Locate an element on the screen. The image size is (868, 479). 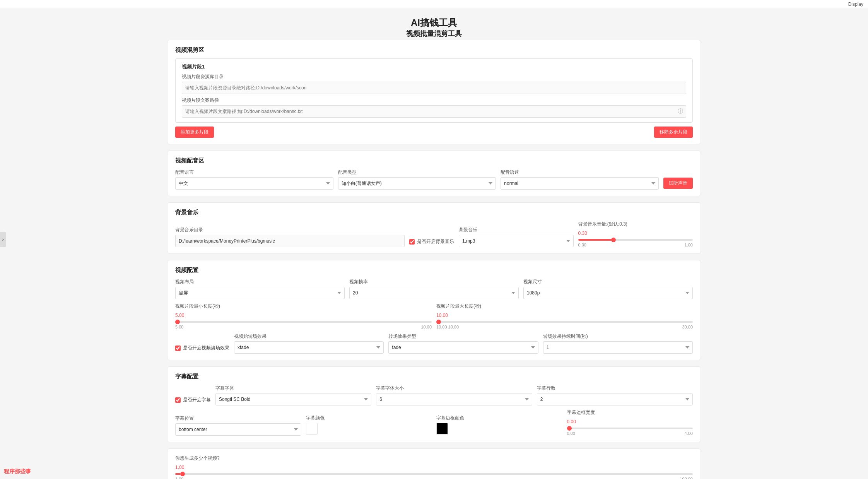
bgmusic-enable-label: 是否开启背景音乐 is located at coordinates (436, 241).